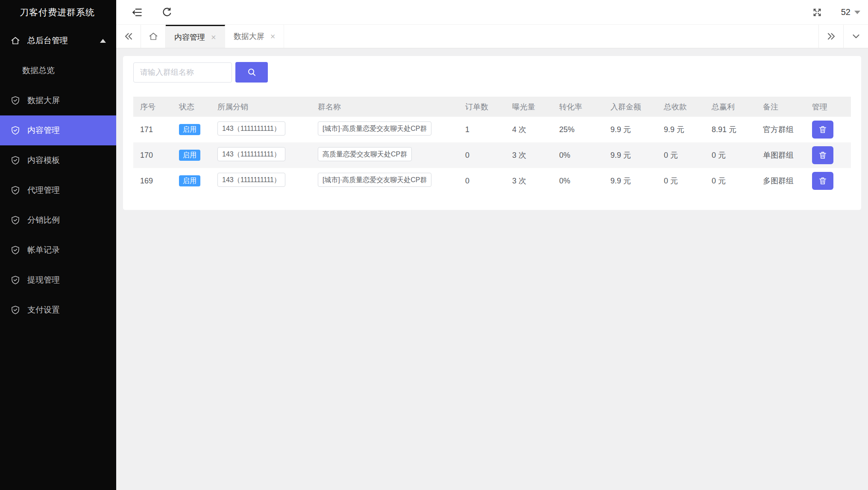 The image size is (868, 490). I want to click on cell-id: 171, so click(154, 130).